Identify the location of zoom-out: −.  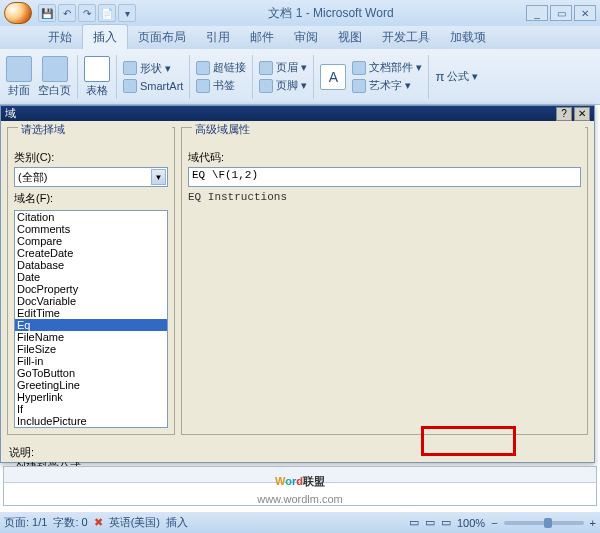
(494, 523).